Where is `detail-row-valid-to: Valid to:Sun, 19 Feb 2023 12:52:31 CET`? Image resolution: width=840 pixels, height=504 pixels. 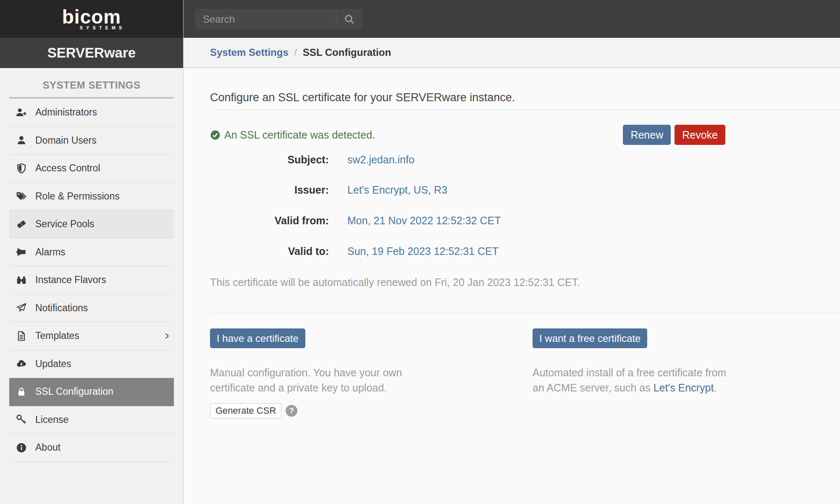 detail-row-valid-to: Valid to:Sun, 19 Feb 2023 12:52:31 CET is located at coordinates (354, 251).